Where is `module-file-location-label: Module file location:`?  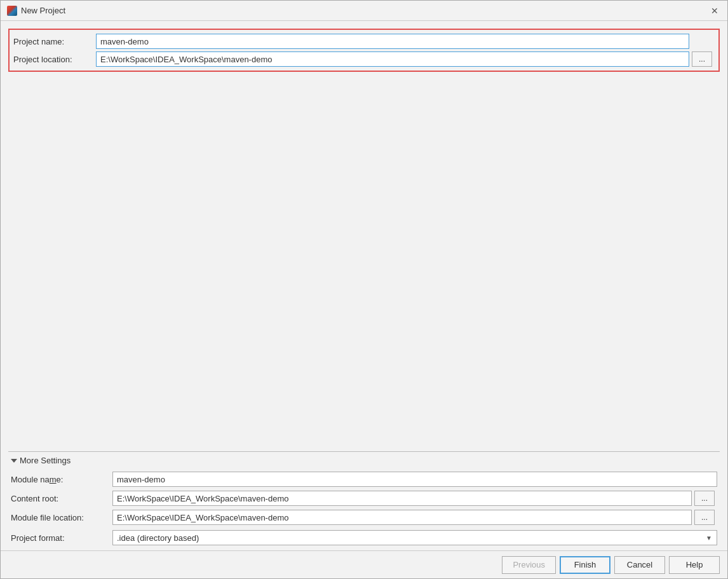
module-file-location-label: Module file location: is located at coordinates (62, 517).